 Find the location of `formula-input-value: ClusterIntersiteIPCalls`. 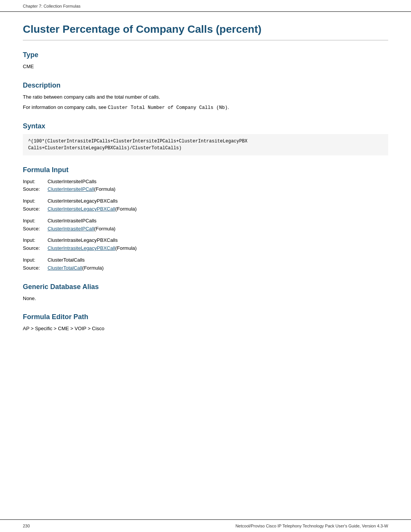

formula-input-value: ClusterIntersiteIPCalls is located at coordinates (72, 182).